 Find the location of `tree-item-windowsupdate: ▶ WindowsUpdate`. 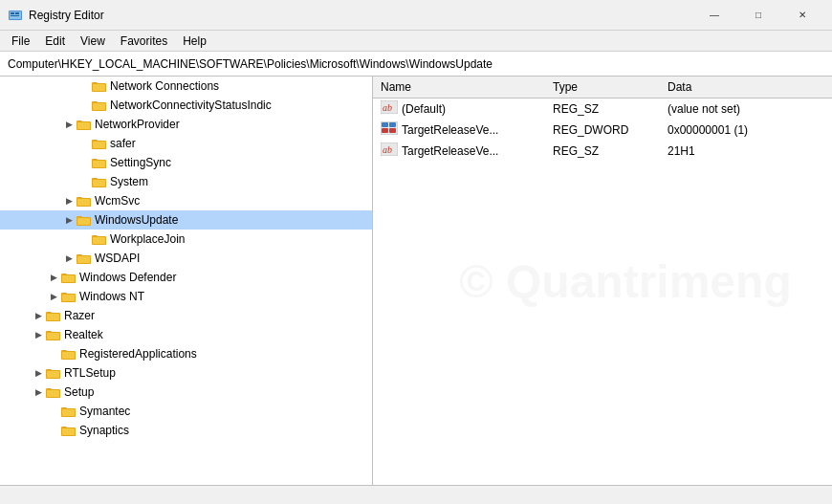

tree-item-windowsupdate: ▶ WindowsUpdate is located at coordinates (186, 220).